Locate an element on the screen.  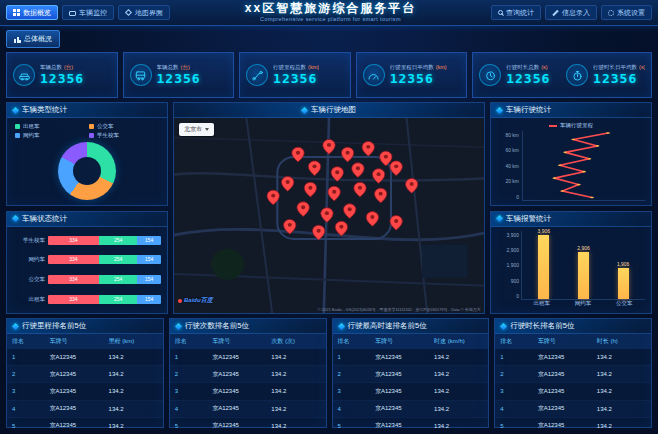
stat-duration-average: 行驶时长日平均数(s) 12356 is located at coordinates (606, 75).